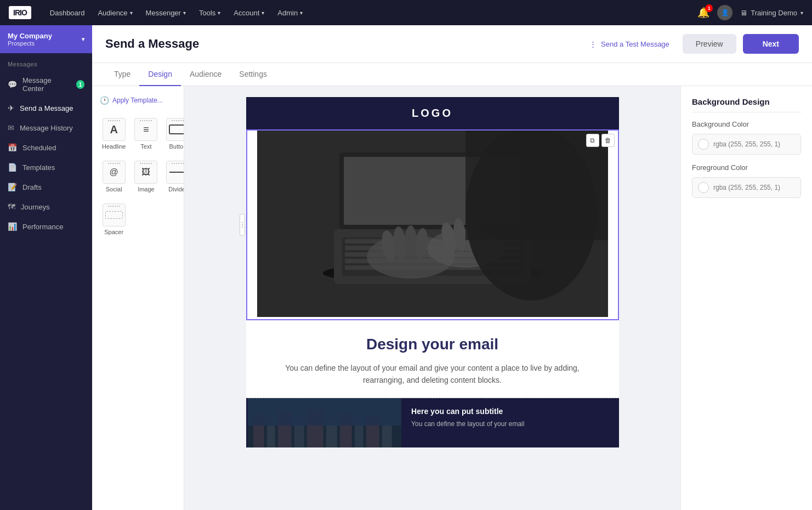 This screenshot has width=812, height=510. What do you see at coordinates (46, 128) in the screenshot?
I see `sidebar-item-label: Message History` at bounding box center [46, 128].